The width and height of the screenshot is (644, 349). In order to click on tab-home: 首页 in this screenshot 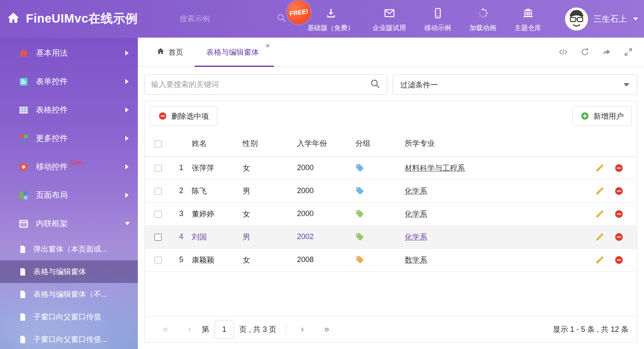, I will do `click(170, 52)`.